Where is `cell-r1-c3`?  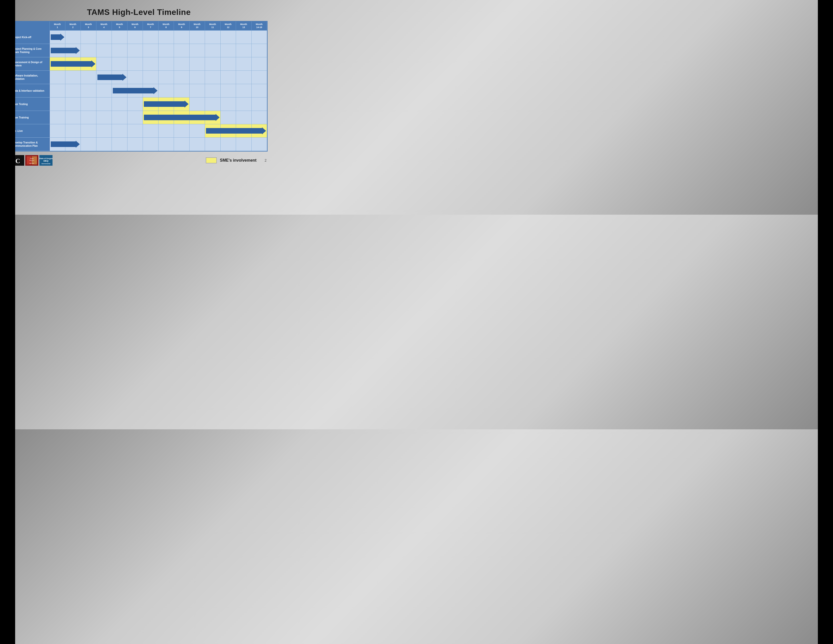
cell-r1-c3 is located at coordinates (105, 50).